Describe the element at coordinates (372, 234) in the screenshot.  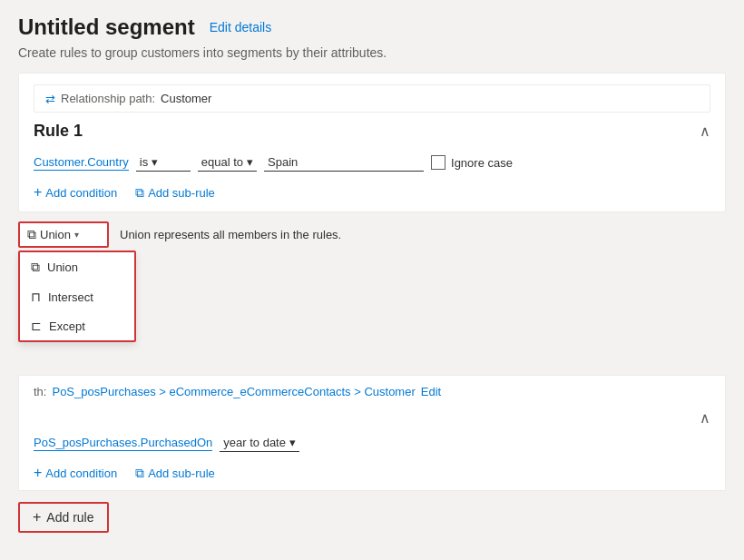
I see `operator-section: Union ▾ Union represents all members in …` at that location.